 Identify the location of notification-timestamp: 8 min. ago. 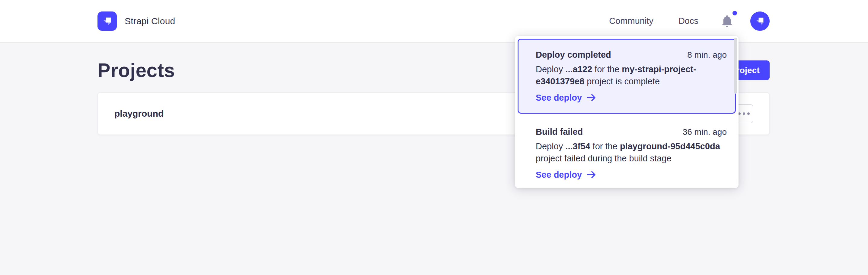
(707, 55).